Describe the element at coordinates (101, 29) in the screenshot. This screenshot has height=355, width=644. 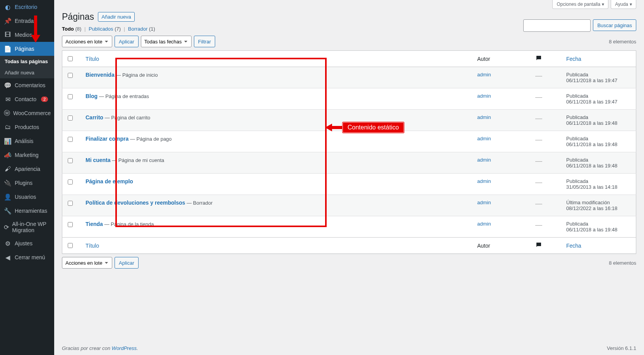
I see `filter-published: Publicados` at that location.